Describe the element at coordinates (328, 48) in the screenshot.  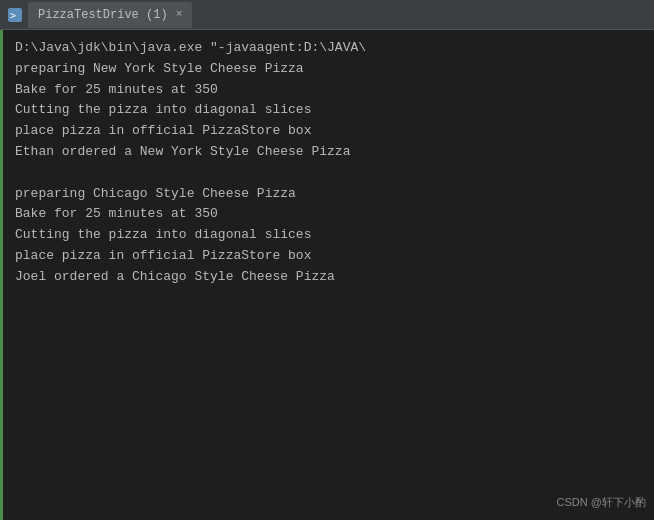
I see `console-line: D:\Java\jdk\bin\java.exe "-javaagent:D:\…` at that location.